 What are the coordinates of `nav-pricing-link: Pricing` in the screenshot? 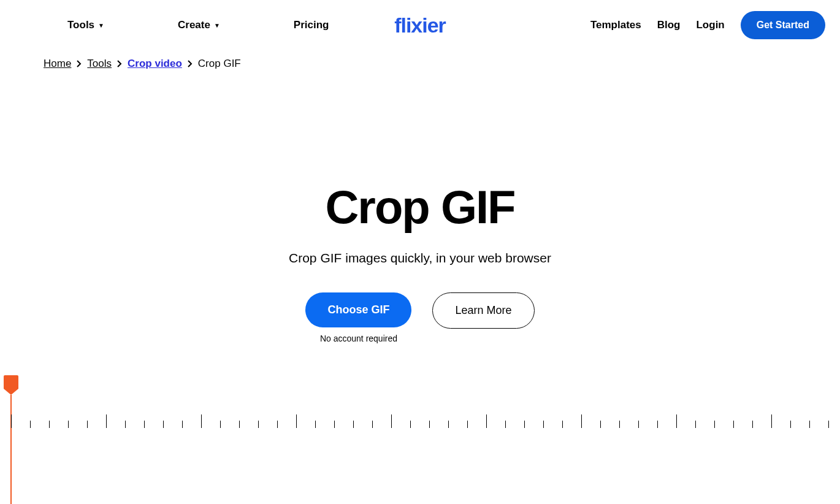 It's located at (311, 25).